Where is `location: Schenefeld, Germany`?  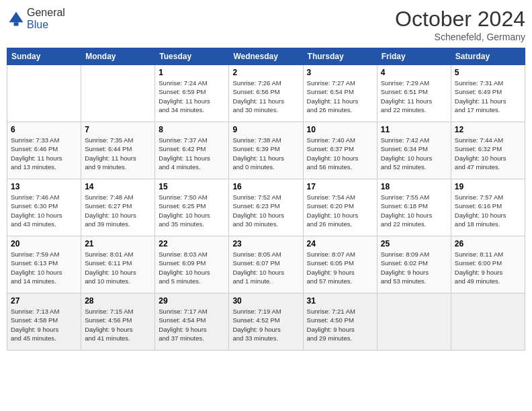
location: Schenefeld, Germany is located at coordinates (460, 37).